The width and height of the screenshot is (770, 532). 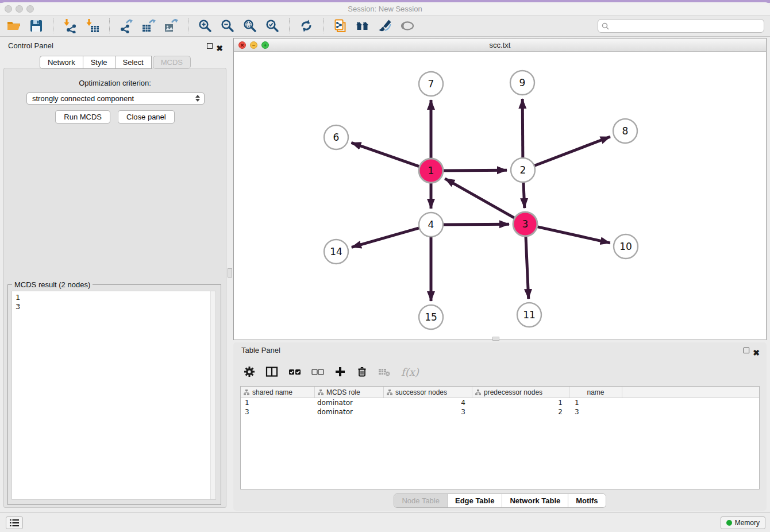 What do you see at coordinates (525, 224) in the screenshot?
I see `node-label: 3` at bounding box center [525, 224].